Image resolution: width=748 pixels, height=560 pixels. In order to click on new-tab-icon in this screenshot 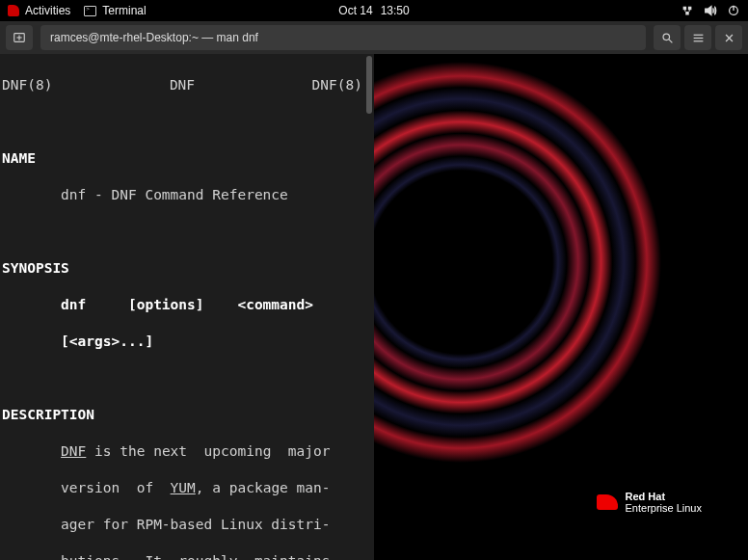, I will do `click(19, 38)`.